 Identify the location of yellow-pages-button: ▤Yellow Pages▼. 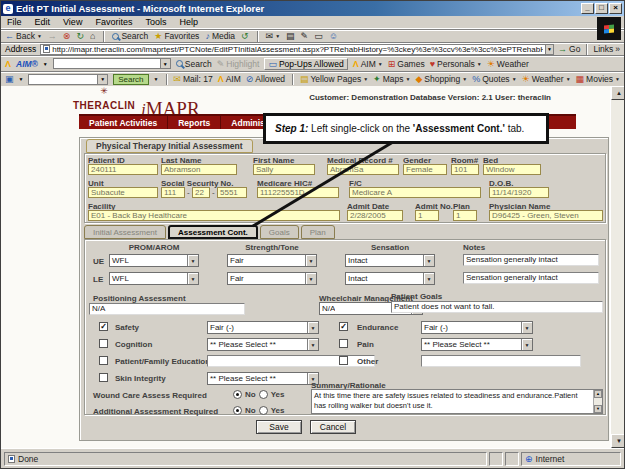
(334, 79).